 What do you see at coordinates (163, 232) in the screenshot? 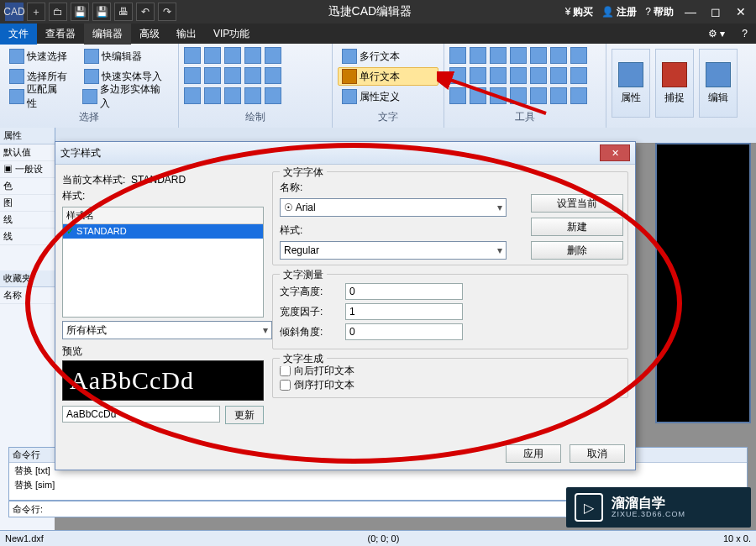
I see `style-item-standard: STANDARD` at bounding box center [163, 232].